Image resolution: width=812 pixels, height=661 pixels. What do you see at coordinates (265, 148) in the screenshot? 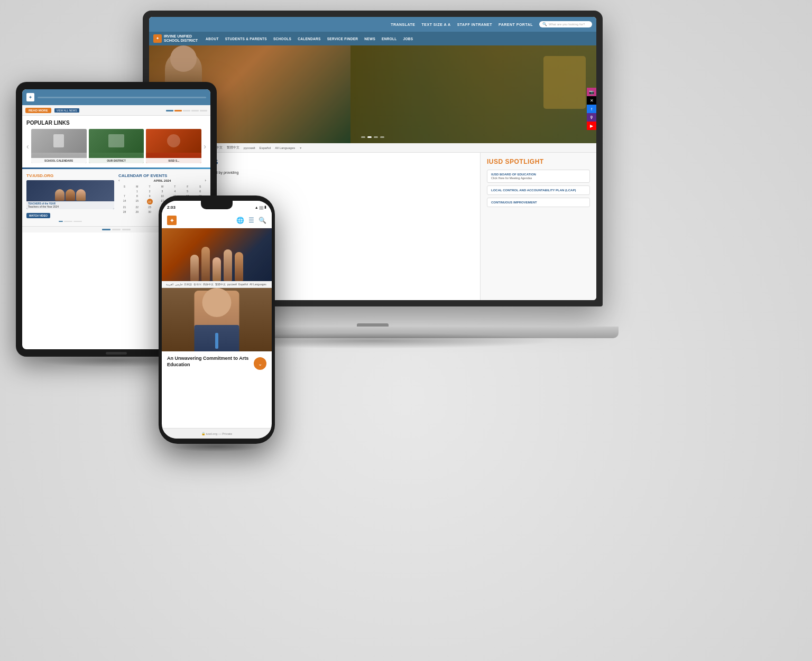
I see `lang-spanish: Español` at bounding box center [265, 148].